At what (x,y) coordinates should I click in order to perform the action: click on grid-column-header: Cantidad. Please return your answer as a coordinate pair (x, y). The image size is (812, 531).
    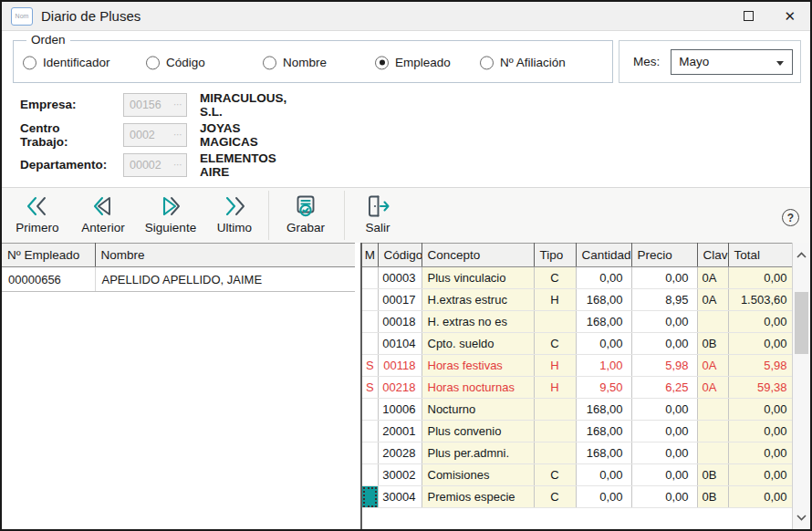
    Looking at the image, I should click on (604, 255).